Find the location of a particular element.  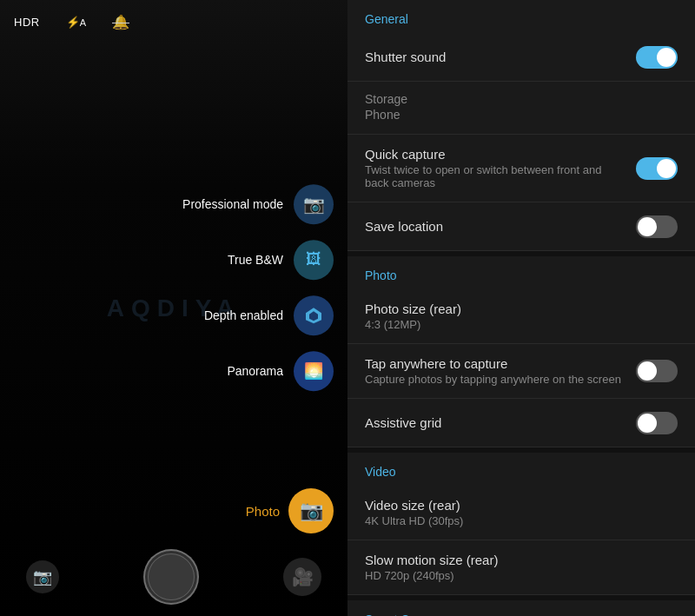

quick-capture-toggle is located at coordinates (657, 169).